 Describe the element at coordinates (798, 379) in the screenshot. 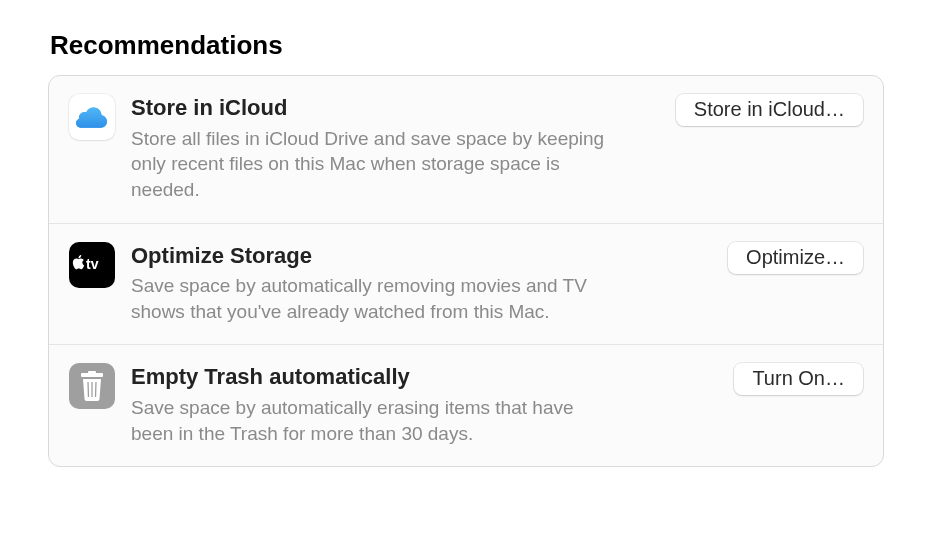

I see `turn-on-button: Turn On…` at that location.